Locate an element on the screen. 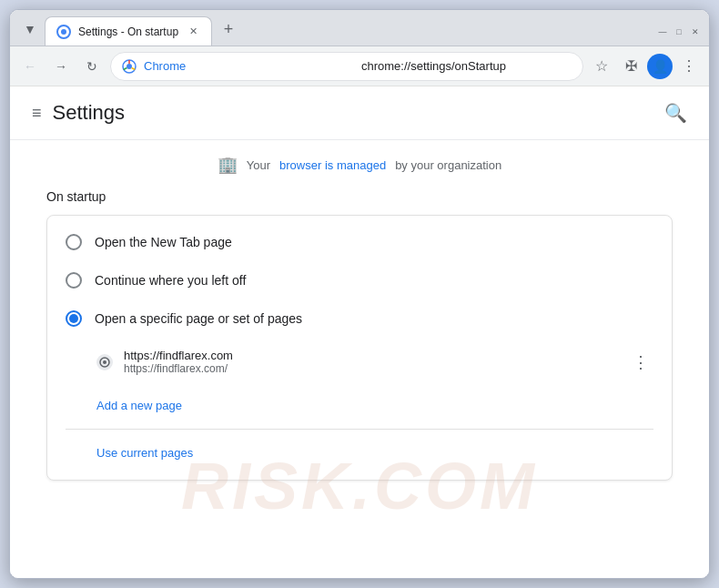 The height and width of the screenshot is (588, 719). radio-continue is located at coordinates (74, 280).